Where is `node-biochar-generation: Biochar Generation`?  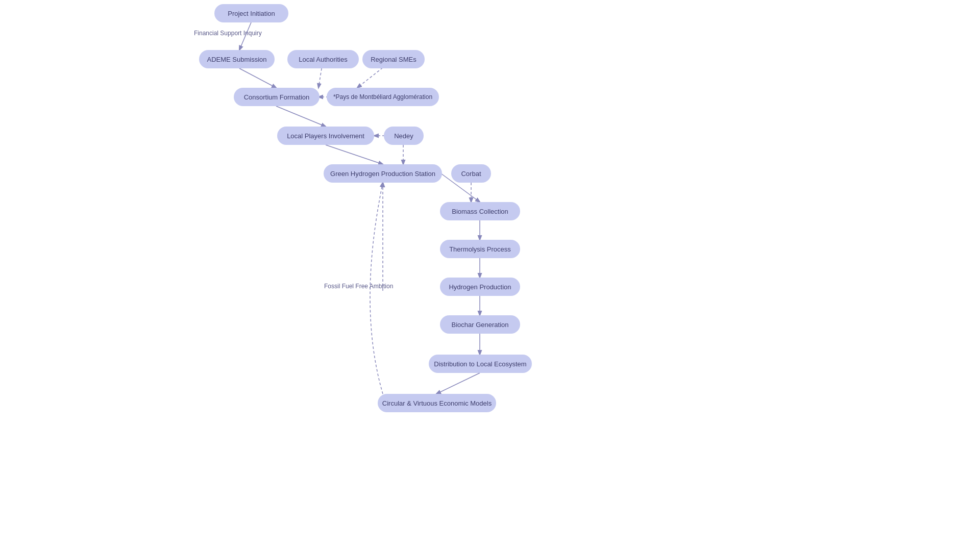 node-biochar-generation: Biochar Generation is located at coordinates (480, 324).